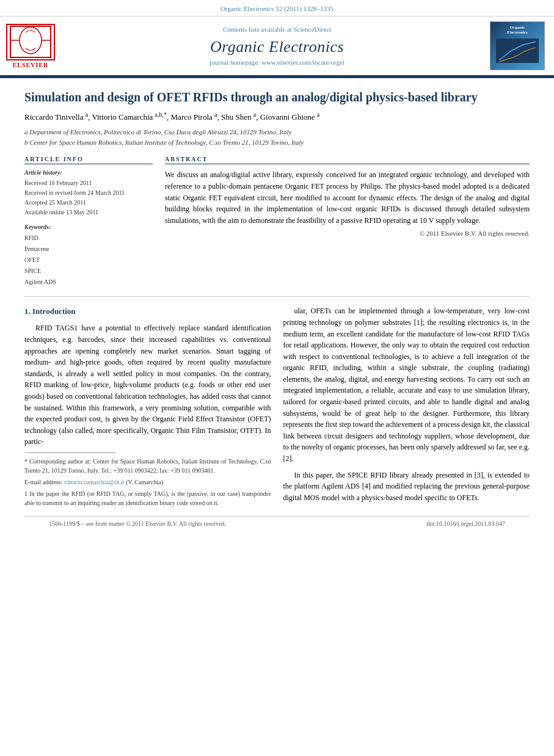 This screenshot has width=554, height=756. What do you see at coordinates (148, 482) in the screenshot?
I see `footnote-email: E-mail address: vittorio.camarchia@iit.i…` at bounding box center [148, 482].